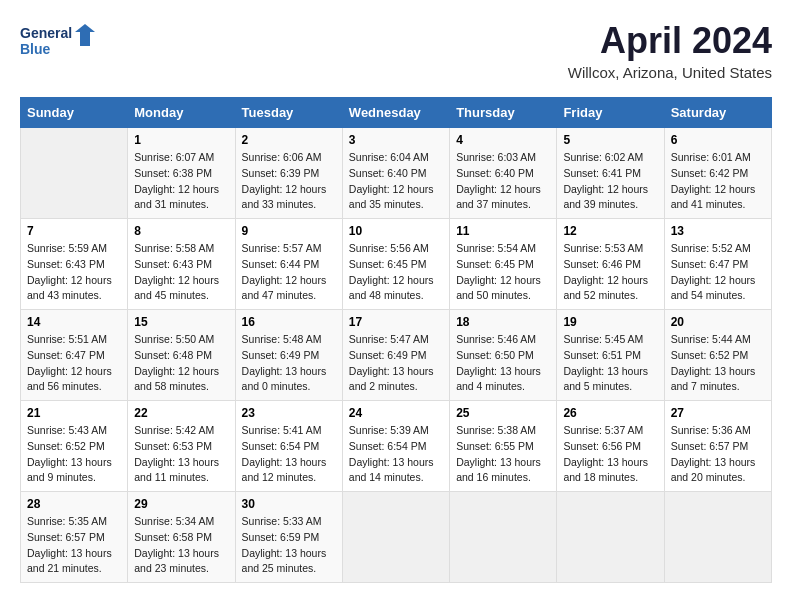 The image size is (792, 612). Describe the element at coordinates (718, 413) in the screenshot. I see `day-number: 27` at that location.